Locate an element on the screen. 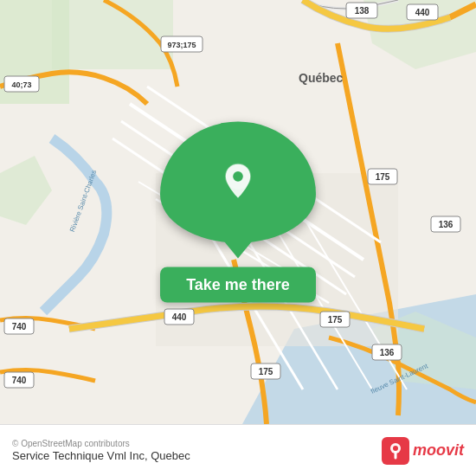 This screenshot has width=476, height=476. location-pin-icon is located at coordinates (238, 183).